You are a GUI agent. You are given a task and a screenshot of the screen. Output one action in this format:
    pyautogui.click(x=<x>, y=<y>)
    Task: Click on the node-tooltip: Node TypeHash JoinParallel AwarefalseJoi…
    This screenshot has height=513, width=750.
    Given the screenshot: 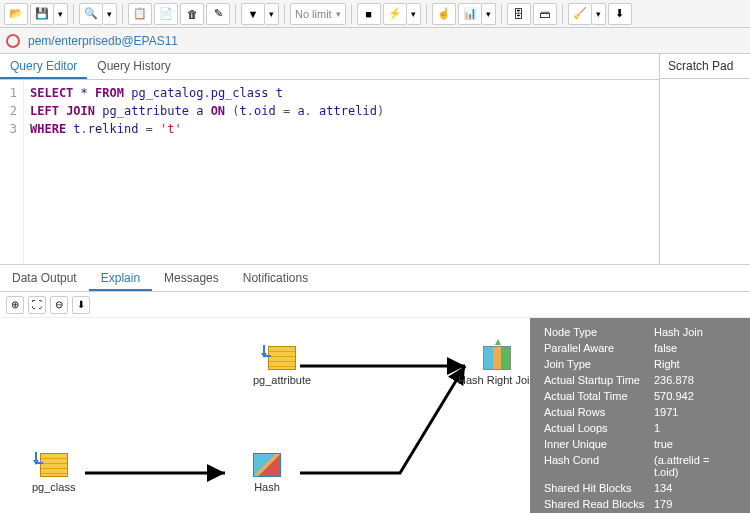 What is the action you would take?
    pyautogui.click(x=640, y=416)
    